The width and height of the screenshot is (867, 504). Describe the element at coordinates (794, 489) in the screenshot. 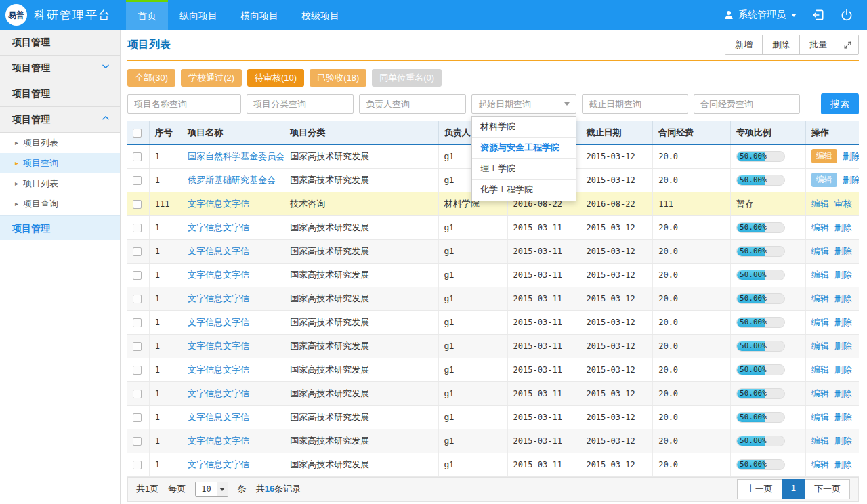

I see `current-page-button: 1` at that location.